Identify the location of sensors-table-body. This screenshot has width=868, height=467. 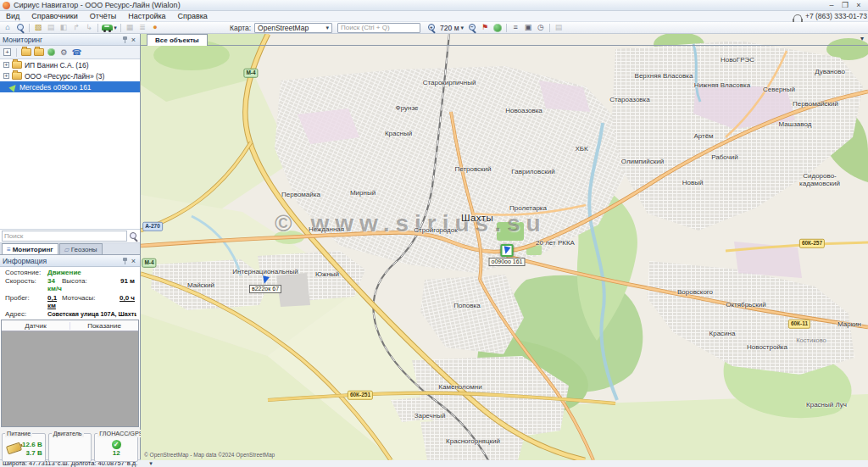
(70, 379).